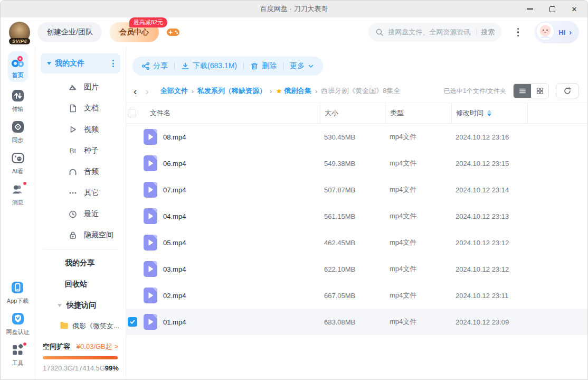 Image resolution: width=588 pixels, height=380 pixels. I want to click on forward-button: ›, so click(147, 91).